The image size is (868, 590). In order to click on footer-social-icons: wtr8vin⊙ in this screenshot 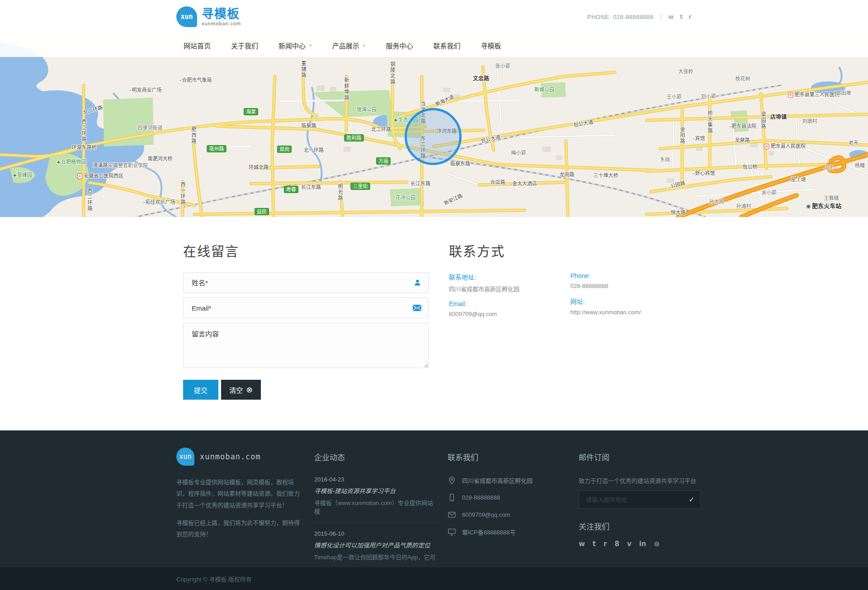, I will do `click(640, 544)`.